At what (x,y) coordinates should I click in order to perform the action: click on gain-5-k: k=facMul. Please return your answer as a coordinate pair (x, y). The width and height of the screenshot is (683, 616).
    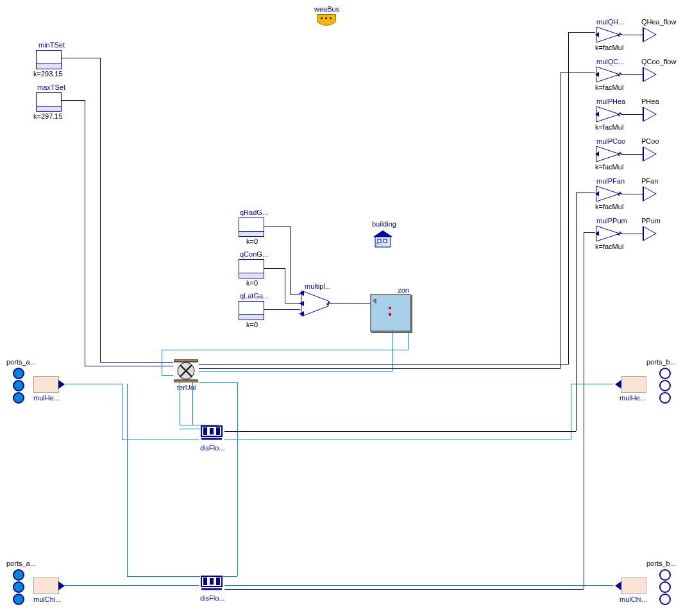
    Looking at the image, I should click on (609, 246).